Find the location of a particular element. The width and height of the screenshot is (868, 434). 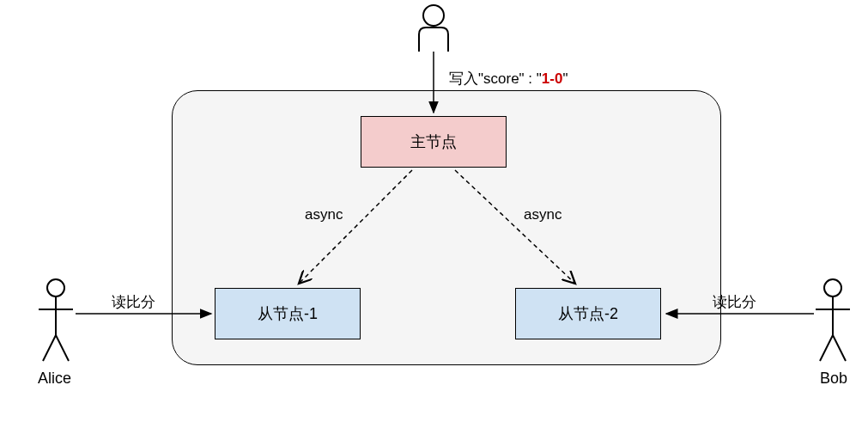

read-label-alice: 读比分 is located at coordinates (134, 303).